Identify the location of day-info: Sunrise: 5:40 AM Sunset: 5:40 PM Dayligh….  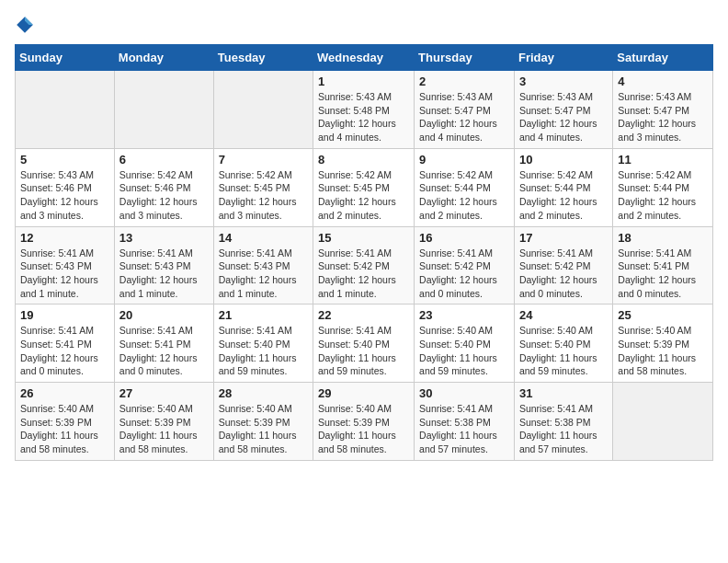
(563, 351).